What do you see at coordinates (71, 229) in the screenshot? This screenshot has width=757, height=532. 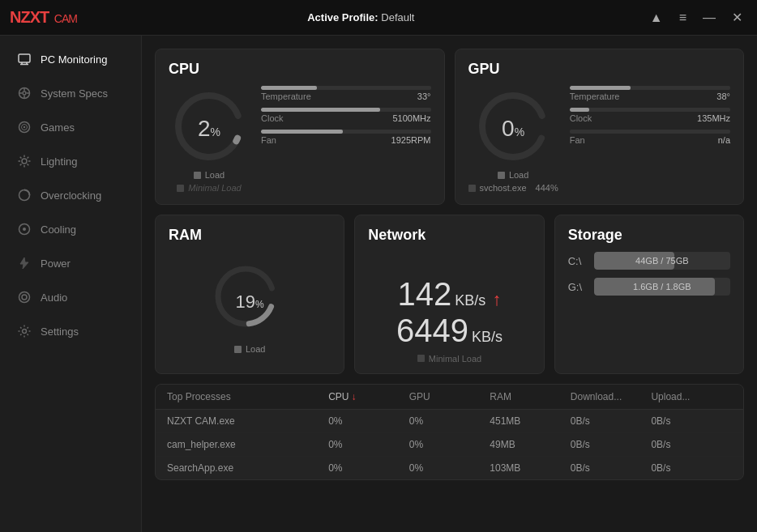 I see `sidebar-item-cooling: Cooling` at bounding box center [71, 229].